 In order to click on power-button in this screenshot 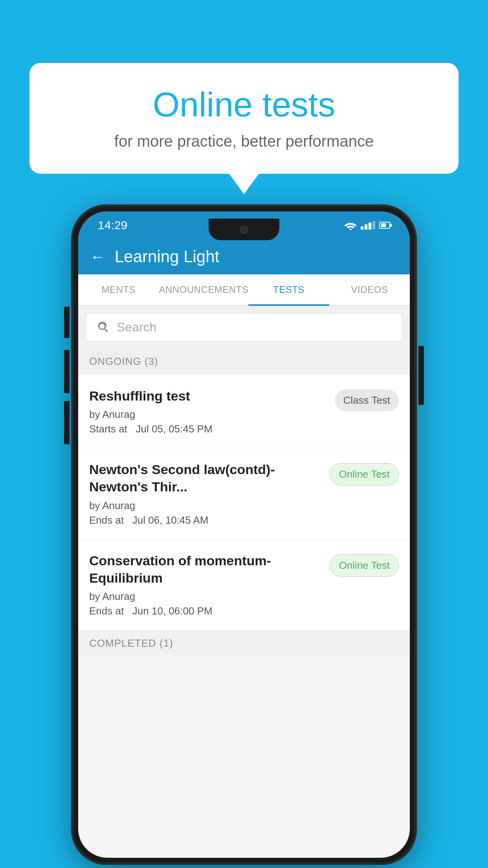, I will do `click(421, 375)`.